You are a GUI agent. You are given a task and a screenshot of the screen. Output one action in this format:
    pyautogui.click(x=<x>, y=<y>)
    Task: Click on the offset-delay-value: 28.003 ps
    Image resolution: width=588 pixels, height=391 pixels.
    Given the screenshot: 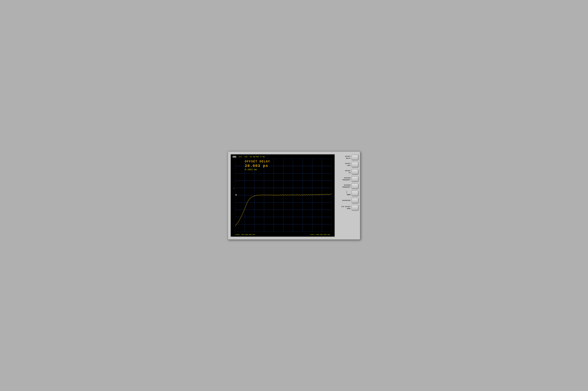 What is the action you would take?
    pyautogui.click(x=256, y=166)
    